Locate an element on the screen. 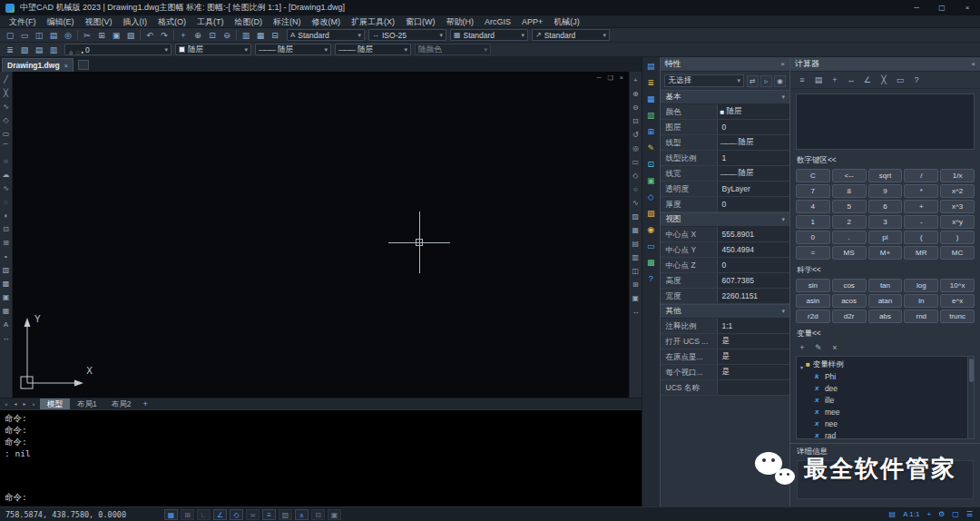 The height and width of the screenshot is (521, 980). save-view-tool-icon: ◫ is located at coordinates (635, 270).